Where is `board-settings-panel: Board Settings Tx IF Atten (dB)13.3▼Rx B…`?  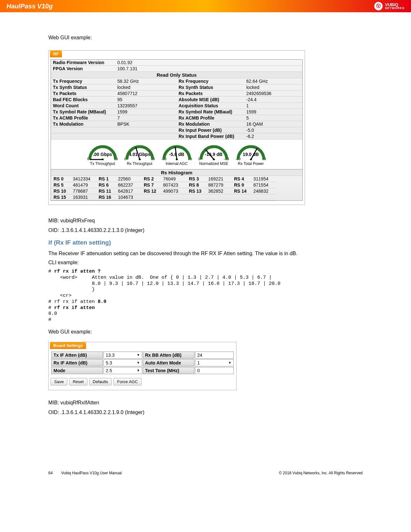
board-settings-panel: Board Settings Tx IF Atten (dB)13.3▼Rx B… is located at coordinates (142, 366).